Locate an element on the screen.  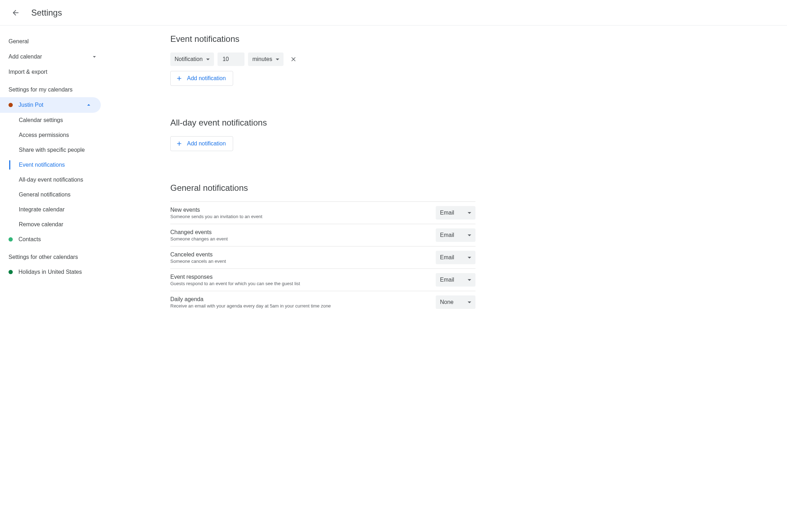
gen-row-new-events: New events Someone sends you an invitati… is located at coordinates (323, 213).